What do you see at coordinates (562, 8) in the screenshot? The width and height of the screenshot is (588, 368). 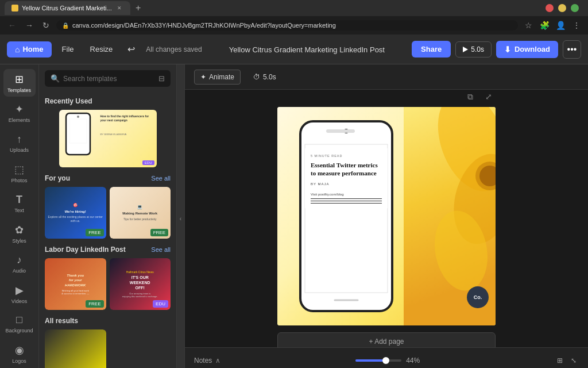 I see `window-minimize` at bounding box center [562, 8].